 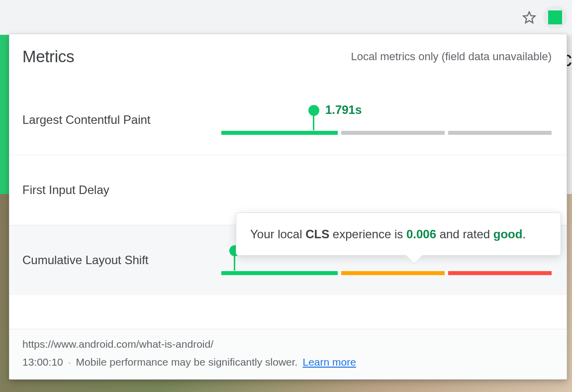 I want to click on metric-label: Largest Contentful Paint, so click(x=122, y=120).